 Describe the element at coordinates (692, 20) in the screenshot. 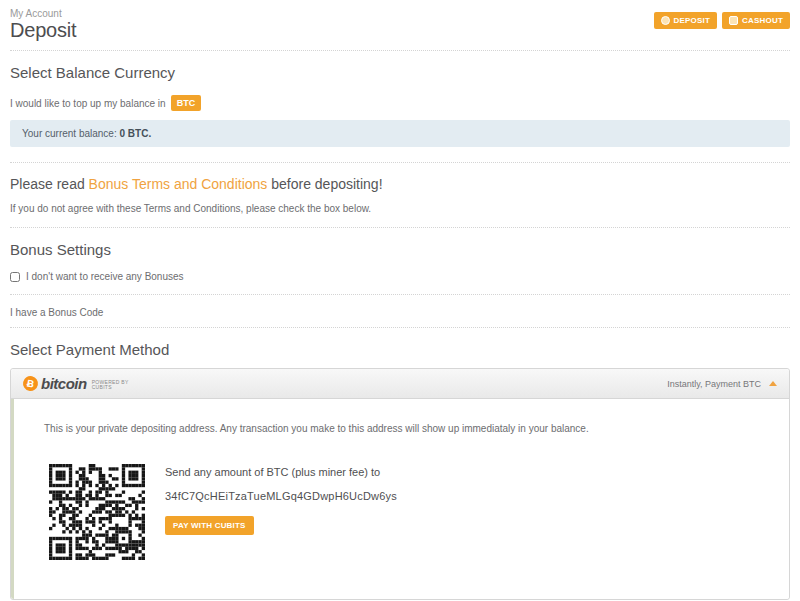

I see `deposit-button-label: DEPOSIT` at that location.